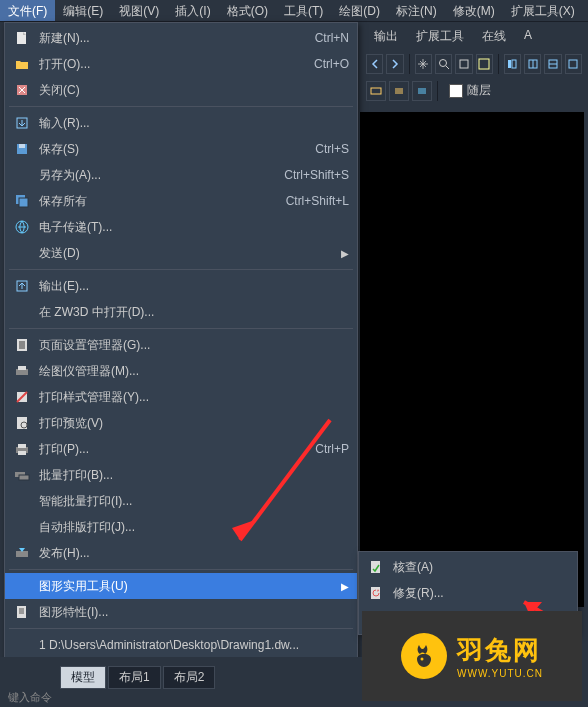 Image resolution: width=588 pixels, height=707 pixels. I want to click on menu-label: 保存(S), so click(168, 150).